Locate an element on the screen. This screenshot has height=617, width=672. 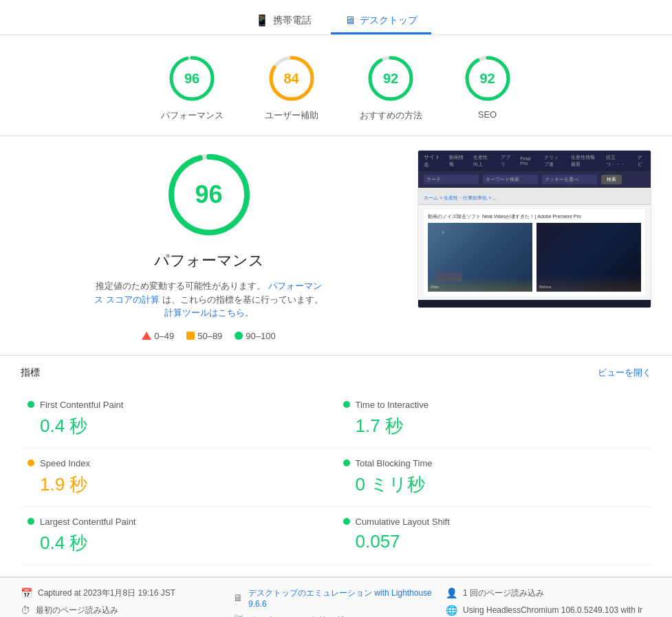
footer-page-loads-text: 1 回のページ読み込み is located at coordinates (503, 593).